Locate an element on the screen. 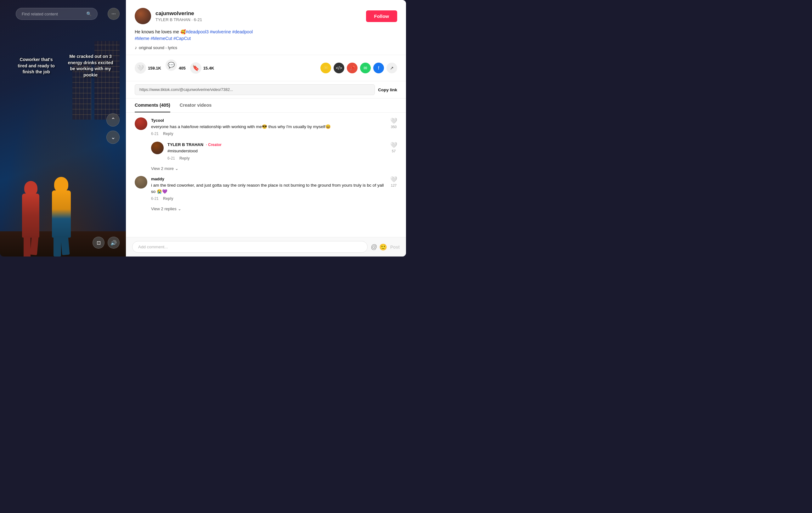 This screenshot has height=513, width=812. hashtag-meme: #Meme is located at coordinates (142, 38).